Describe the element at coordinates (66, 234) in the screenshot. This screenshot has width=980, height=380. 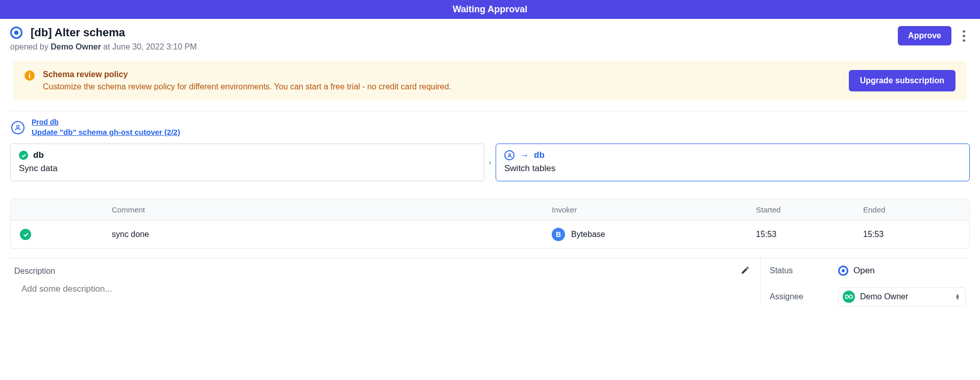
I see `row-status` at that location.